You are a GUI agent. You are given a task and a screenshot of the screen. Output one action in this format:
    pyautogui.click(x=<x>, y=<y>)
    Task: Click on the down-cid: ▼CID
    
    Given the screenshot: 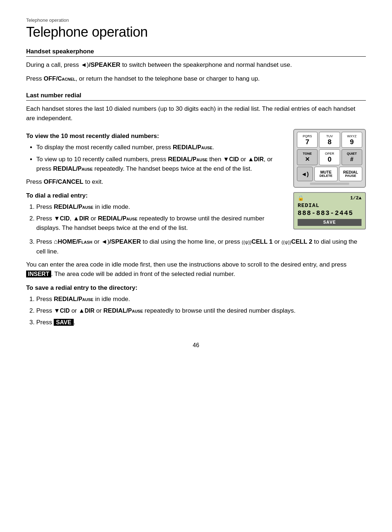 What is the action you would take?
    pyautogui.click(x=231, y=159)
    